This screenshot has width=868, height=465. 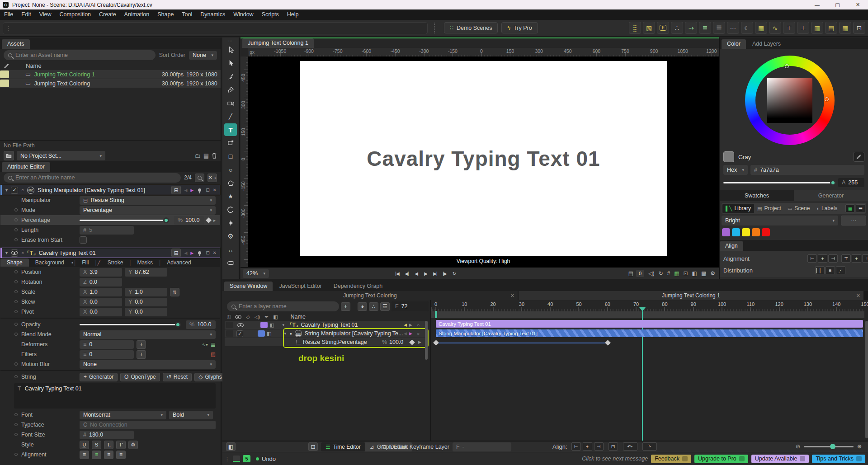 I want to click on demo-scenes-button: ∷Demo Scenes, so click(x=471, y=28).